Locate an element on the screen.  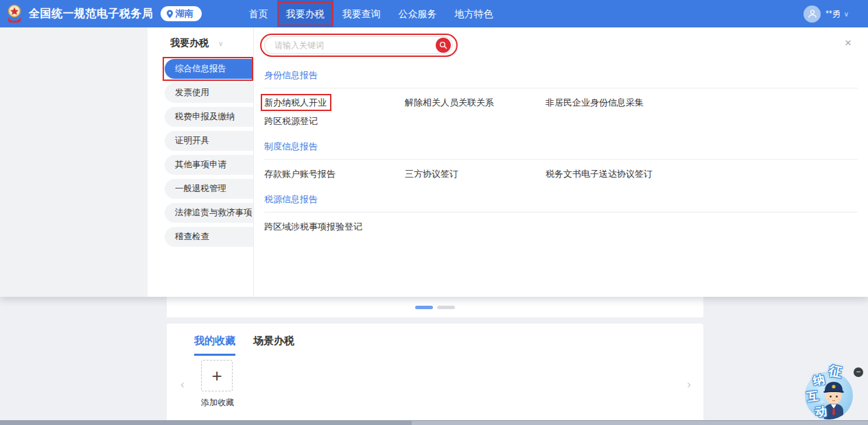
close-icon: × is located at coordinates (848, 42).